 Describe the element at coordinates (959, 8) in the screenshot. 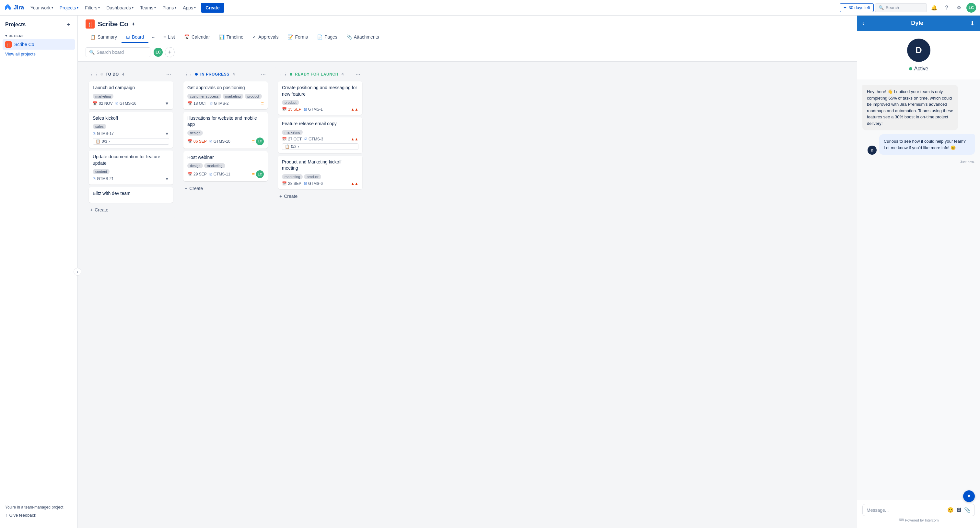

I see `settings-button: ⚙` at that location.